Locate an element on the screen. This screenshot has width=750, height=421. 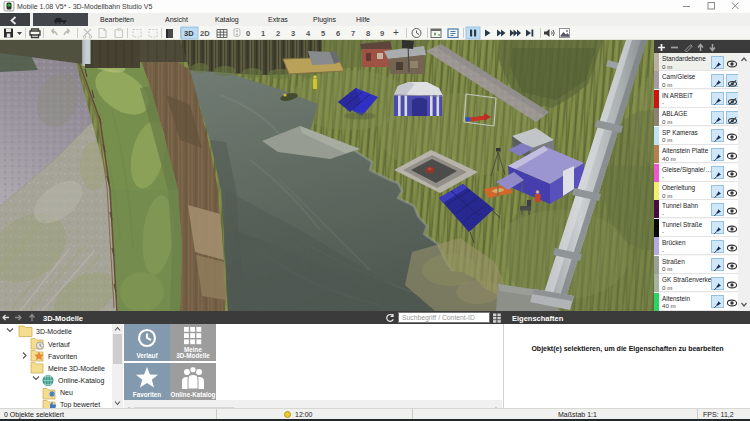
svg-text: Favoriten is located at coordinates (62, 356).